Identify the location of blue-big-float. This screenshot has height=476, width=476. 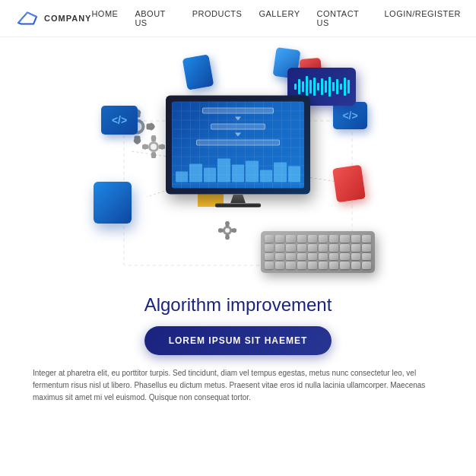
(113, 202).